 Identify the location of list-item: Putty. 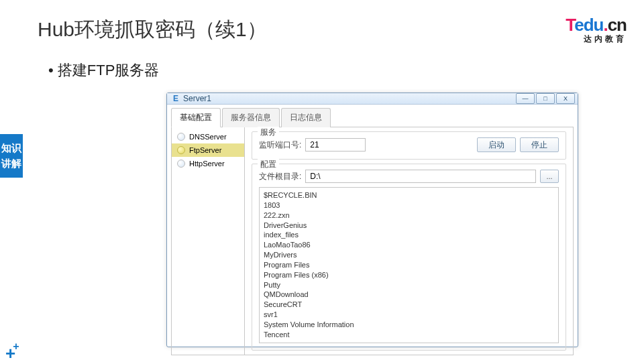
(409, 286).